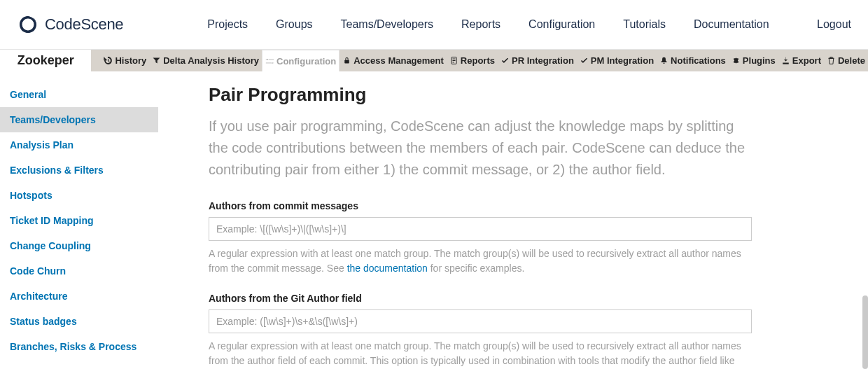  What do you see at coordinates (79, 120) in the screenshot?
I see `sidebar-item-teams-developers: Teams/Developers` at bounding box center [79, 120].